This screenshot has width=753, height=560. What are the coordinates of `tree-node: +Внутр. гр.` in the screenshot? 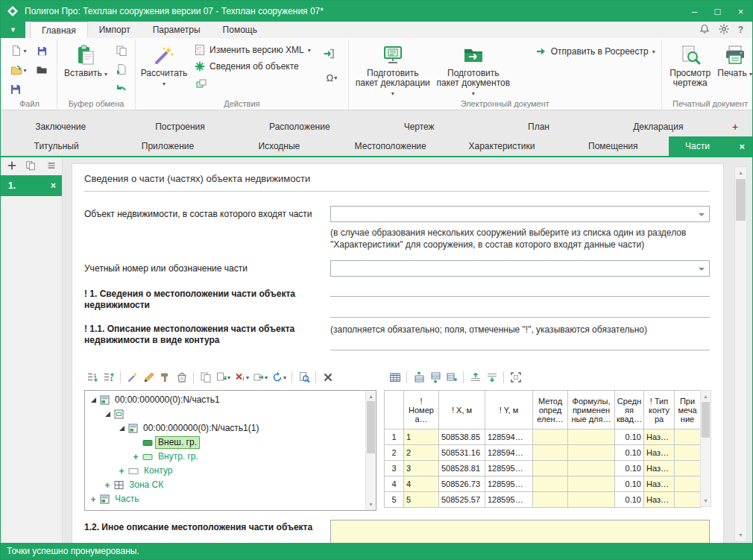 It's located at (225, 456).